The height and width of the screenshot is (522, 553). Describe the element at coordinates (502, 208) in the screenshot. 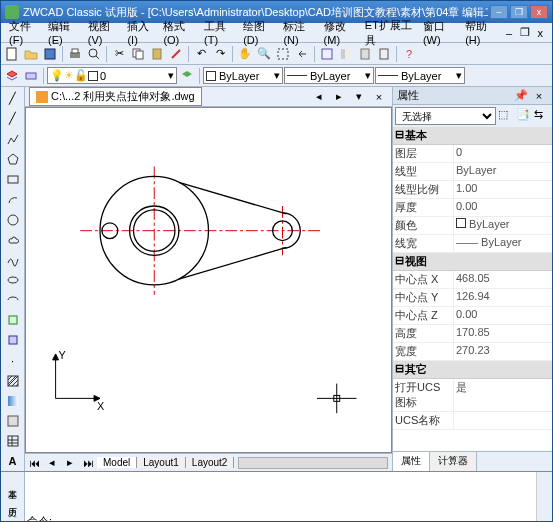

I see `prop-thickness: 0.00` at that location.